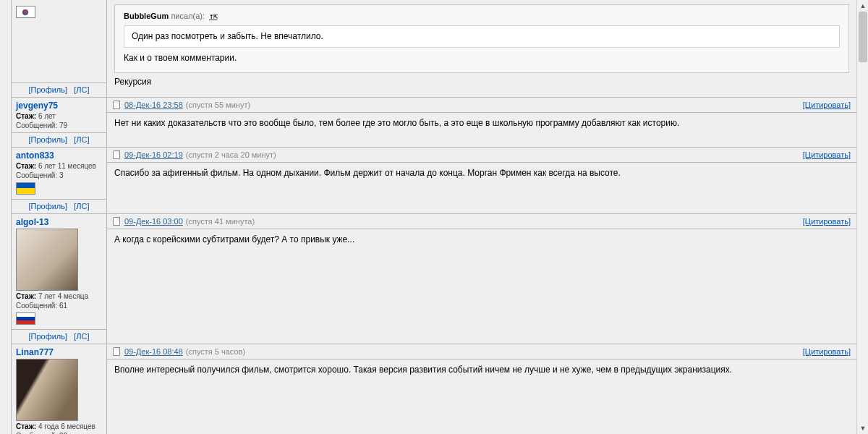 The height and width of the screenshot is (434, 868). I want to click on user-tenure: Стаж: 6 лет 11 месяцев, so click(59, 166).